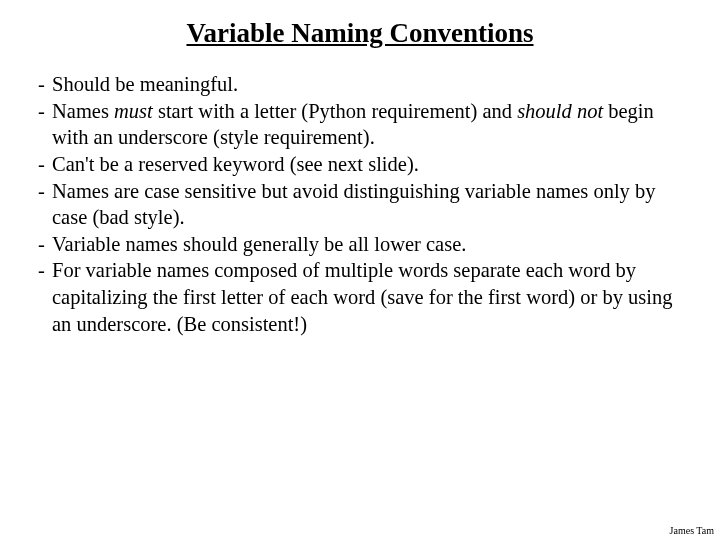  Describe the element at coordinates (360, 204) in the screenshot. I see `bullet-item: - Names are case sensitive but avoid dis…` at that location.